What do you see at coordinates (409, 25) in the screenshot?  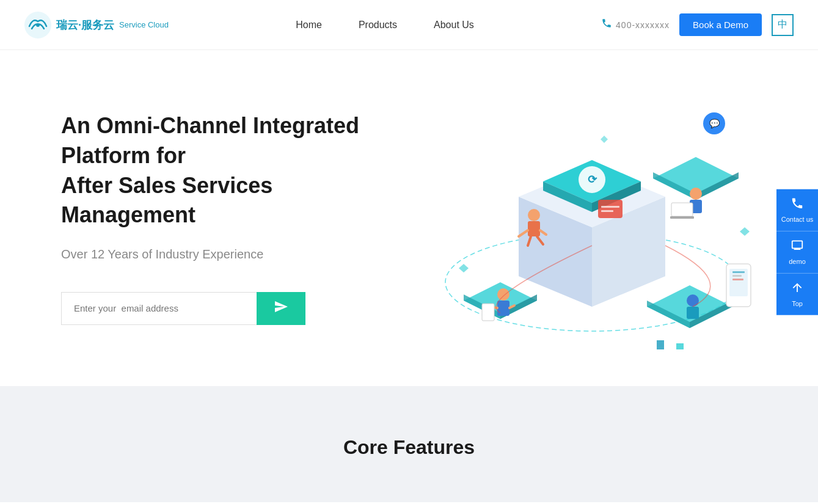 I see `navbar: 瑞云·服务云 Service Cloud Home Products About…` at bounding box center [409, 25].